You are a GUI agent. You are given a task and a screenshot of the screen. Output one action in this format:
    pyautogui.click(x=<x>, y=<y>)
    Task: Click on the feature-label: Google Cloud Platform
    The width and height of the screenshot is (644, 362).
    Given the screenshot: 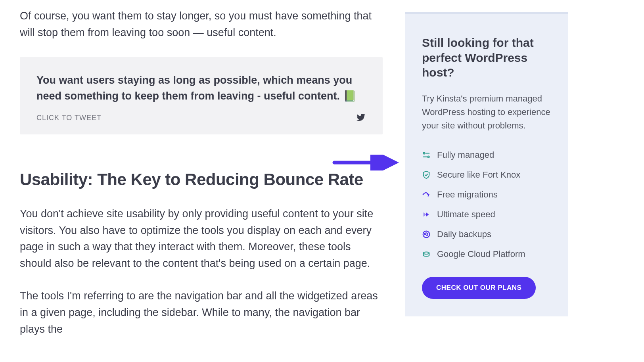 What is the action you would take?
    pyautogui.click(x=481, y=254)
    